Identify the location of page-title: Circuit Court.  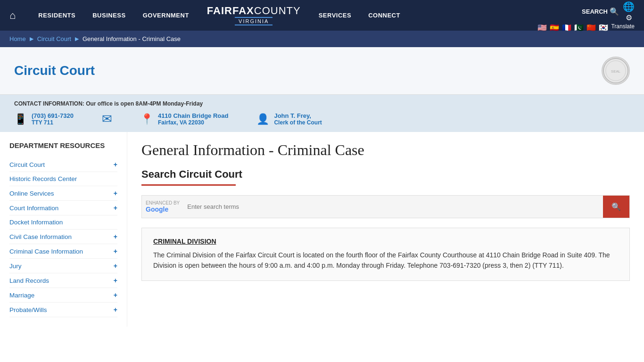
(55, 71).